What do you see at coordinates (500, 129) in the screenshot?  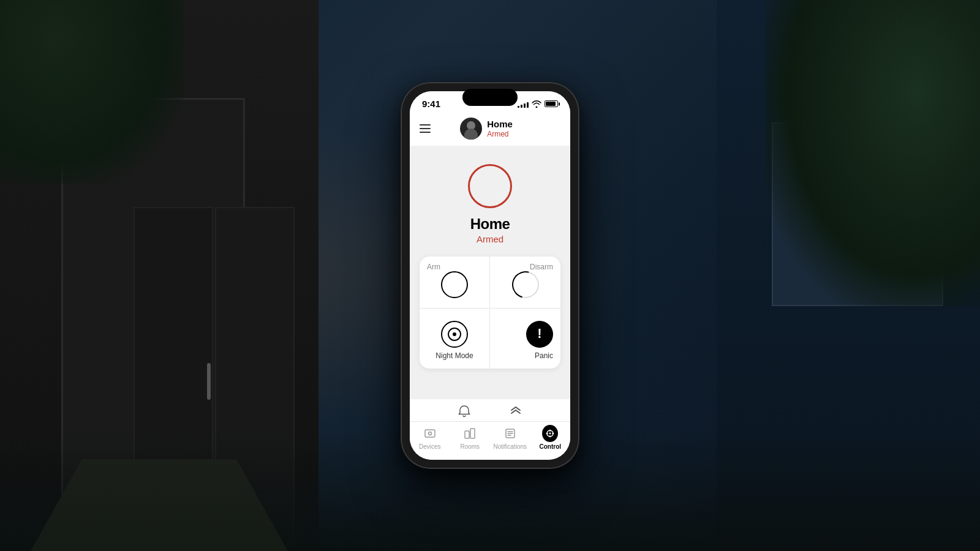 I see `header-text: Home Armed` at bounding box center [500, 129].